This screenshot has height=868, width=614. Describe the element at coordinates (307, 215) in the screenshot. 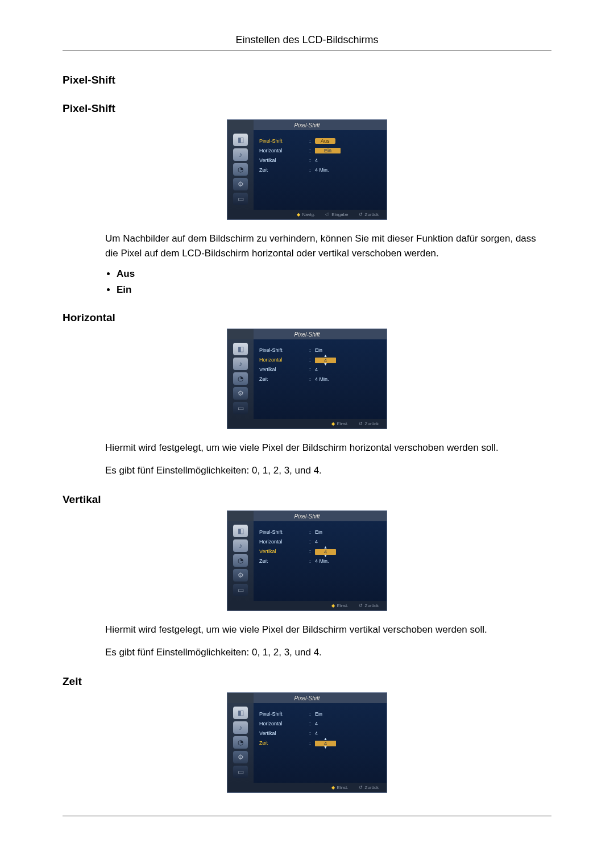

I see `osd-footer: ◆Navig. ⏎Eingabe ↺Zurück` at that location.